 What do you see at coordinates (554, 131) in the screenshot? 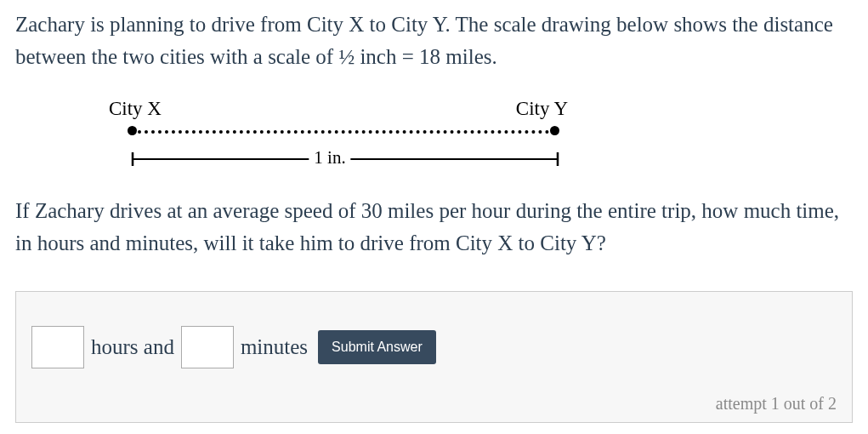
I see `city-y-point` at bounding box center [554, 131].